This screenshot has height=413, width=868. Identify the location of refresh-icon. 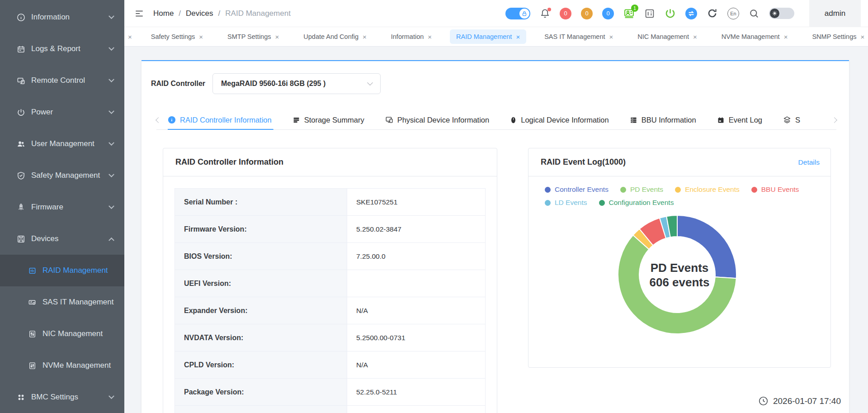
(712, 14).